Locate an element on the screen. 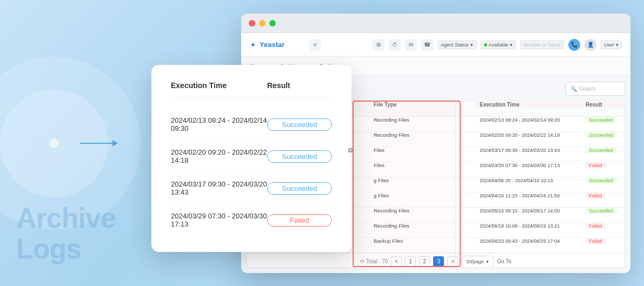 This screenshot has height=286, width=644. number-name-input: Number or Name is located at coordinates (542, 45).